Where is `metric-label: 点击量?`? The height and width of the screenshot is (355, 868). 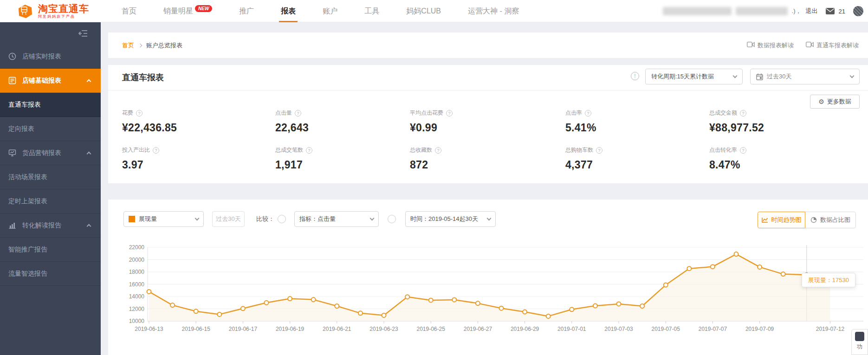
metric-label: 点击量? is located at coordinates (340, 113).